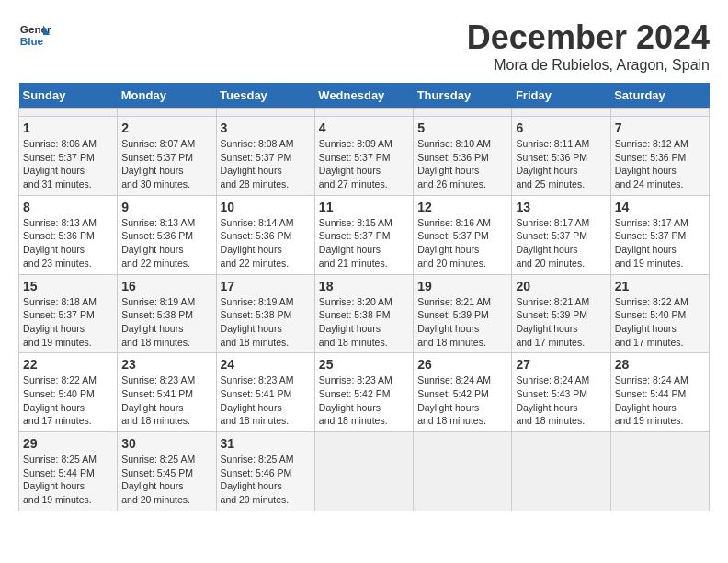 Image resolution: width=728 pixels, height=563 pixels. What do you see at coordinates (588, 65) in the screenshot?
I see `subtitle: Mora de Rubielos, Aragon, Spain` at bounding box center [588, 65].